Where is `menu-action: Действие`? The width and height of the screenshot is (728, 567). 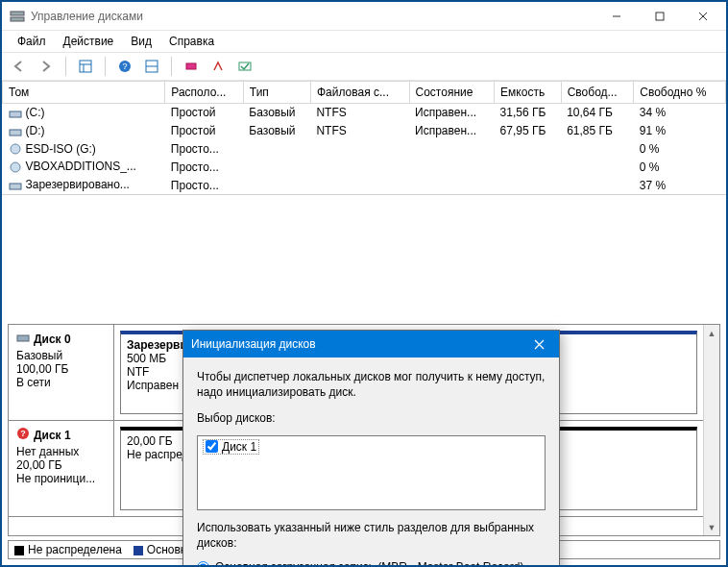
menu-action: Действие is located at coordinates (88, 41).